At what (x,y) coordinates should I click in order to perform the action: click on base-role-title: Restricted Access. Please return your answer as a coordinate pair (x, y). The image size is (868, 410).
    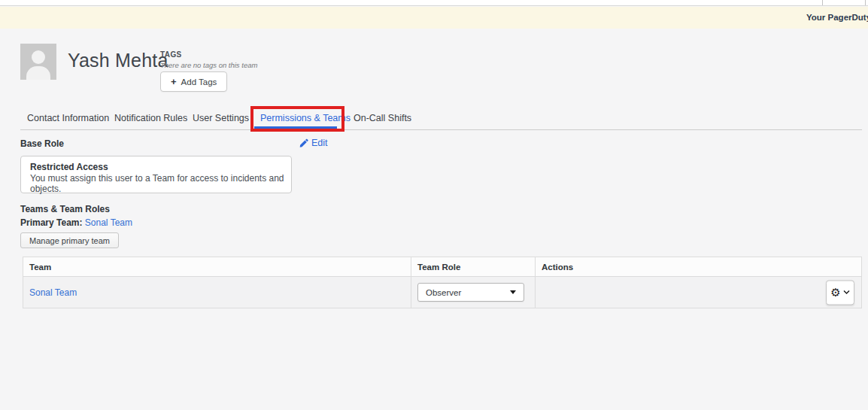
    Looking at the image, I should click on (158, 167).